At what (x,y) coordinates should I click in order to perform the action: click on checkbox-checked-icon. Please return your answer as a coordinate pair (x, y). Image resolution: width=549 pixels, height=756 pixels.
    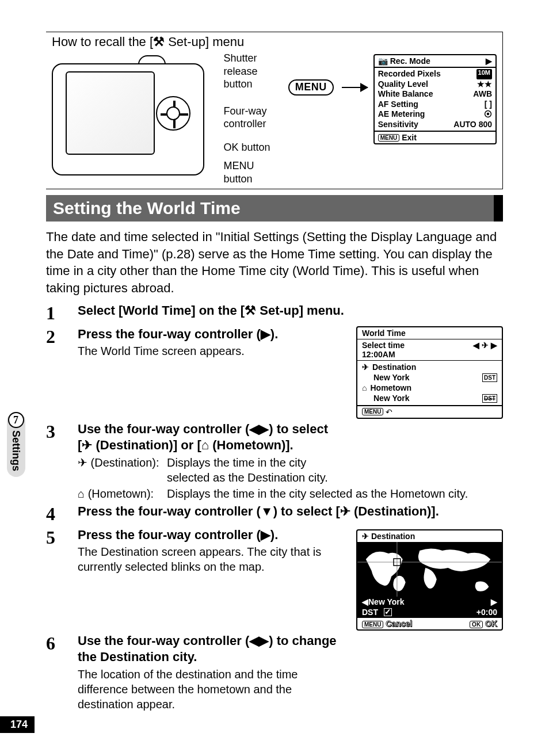
    Looking at the image, I should click on (388, 612).